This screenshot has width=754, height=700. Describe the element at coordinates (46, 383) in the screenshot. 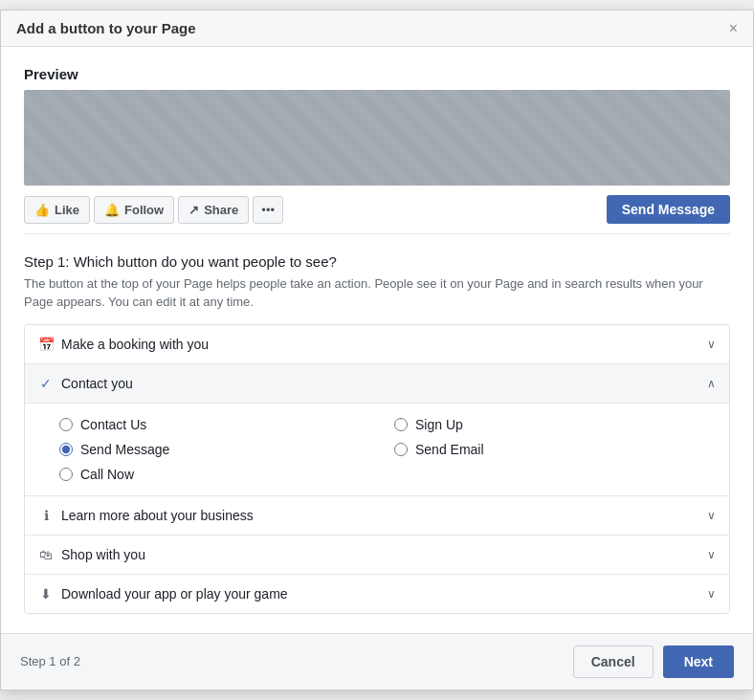

I see `contact-check-icon: ✓` at that location.